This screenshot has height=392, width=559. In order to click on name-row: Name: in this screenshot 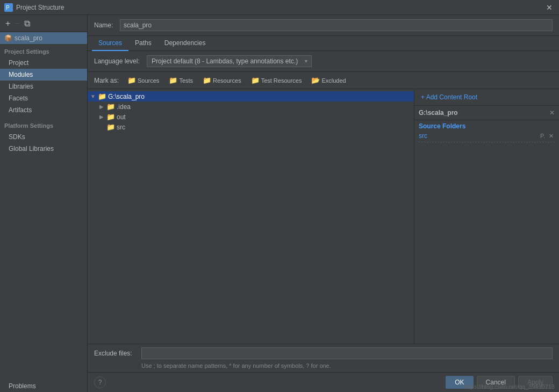, I will do `click(324, 26)`.